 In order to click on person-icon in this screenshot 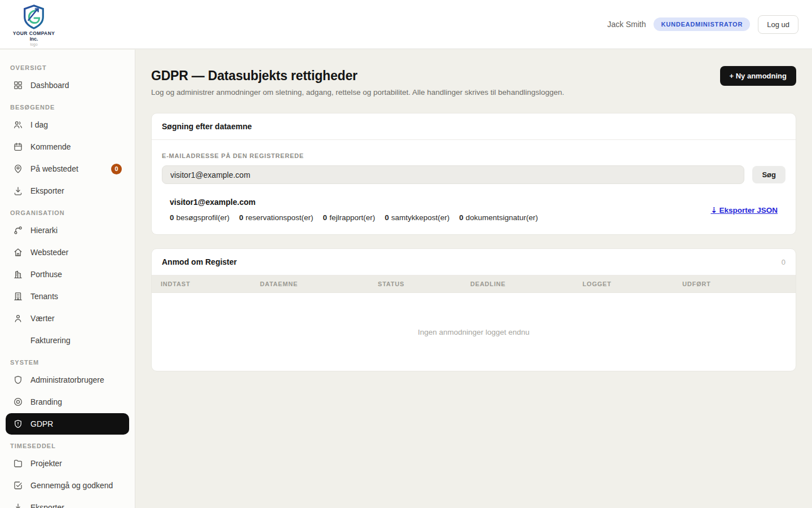, I will do `click(18, 318)`.